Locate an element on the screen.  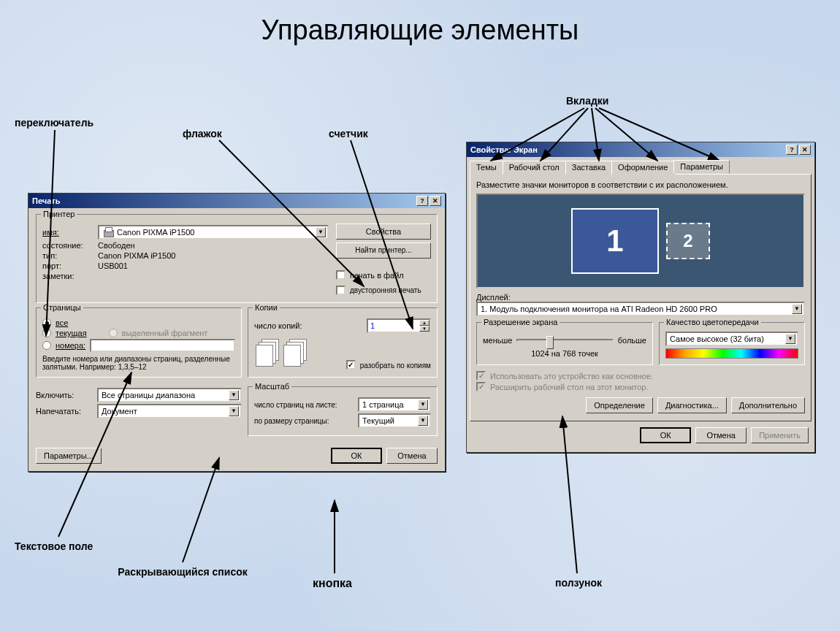
state-value: Свободен is located at coordinates (117, 245).